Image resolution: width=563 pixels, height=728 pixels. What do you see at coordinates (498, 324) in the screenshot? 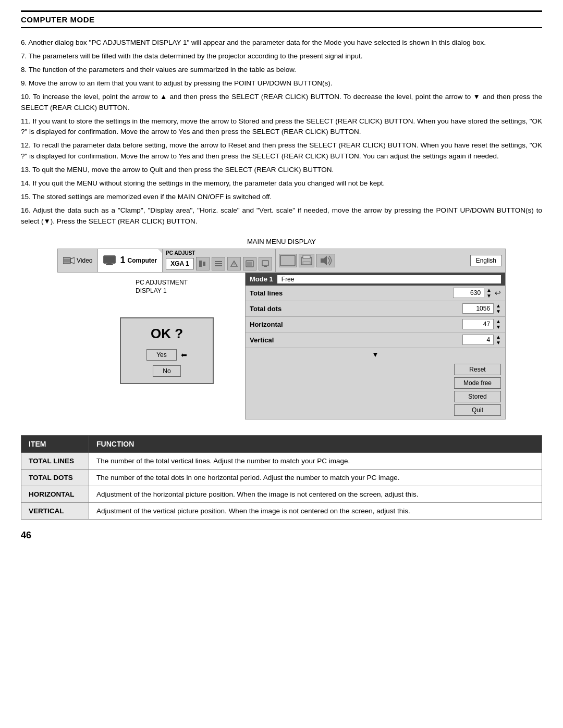
I see `param-arrows-horizontal: ▲ ▼` at bounding box center [498, 324].